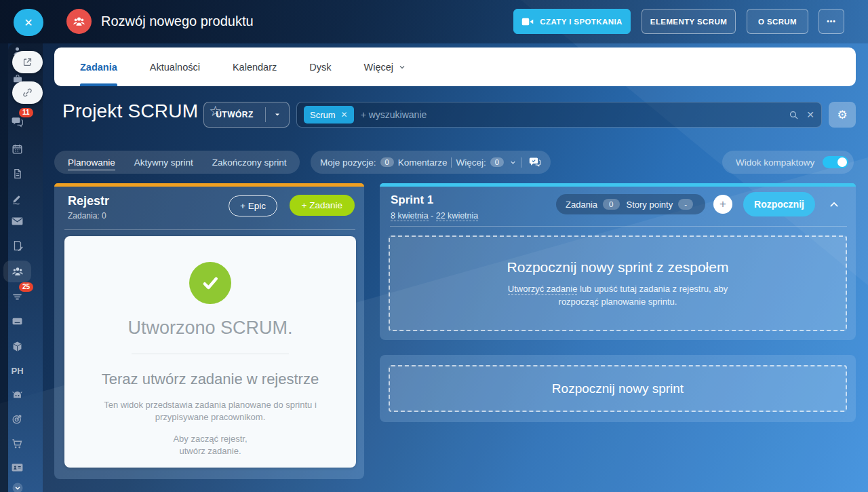 Image resolution: width=868 pixels, height=492 pixels. I want to click on sidebar-item-groups, so click(18, 271).